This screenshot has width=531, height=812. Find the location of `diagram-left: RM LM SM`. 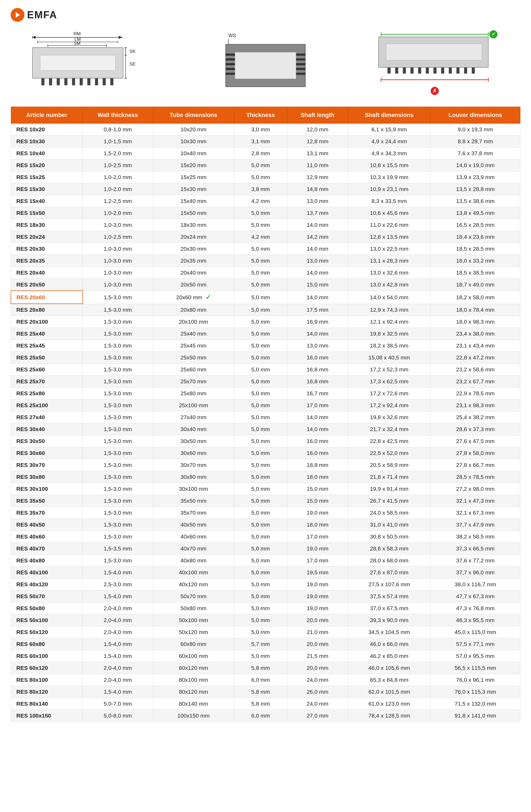

diagram-left: RM LM SM is located at coordinates (94, 60).